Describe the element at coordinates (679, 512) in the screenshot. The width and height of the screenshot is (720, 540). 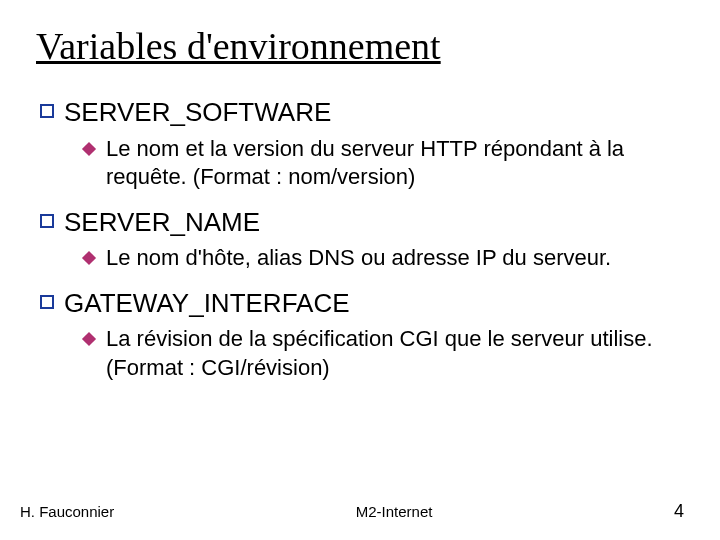
I see `footer-page-number: 4` at that location.